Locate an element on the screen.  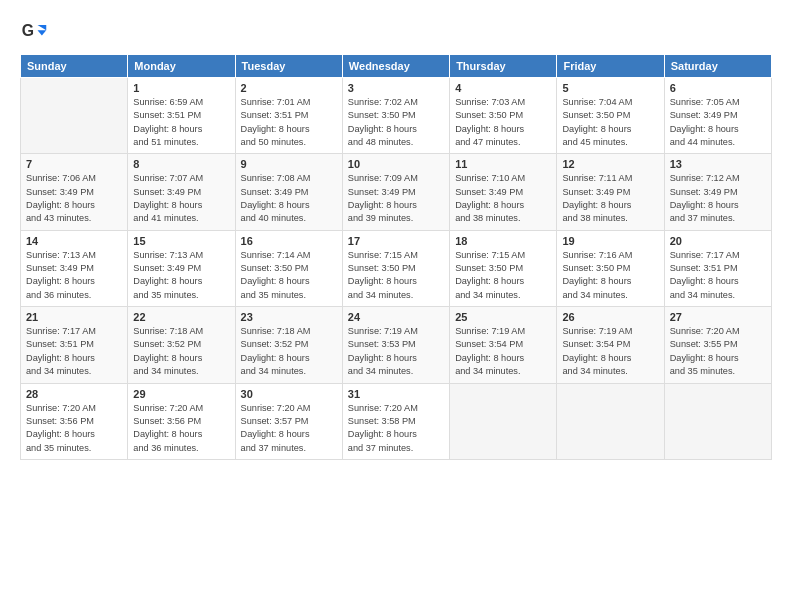
day-info: Sunrise: 7:06 AM Sunset: 3:49 PM Dayligh… is located at coordinates (74, 198).